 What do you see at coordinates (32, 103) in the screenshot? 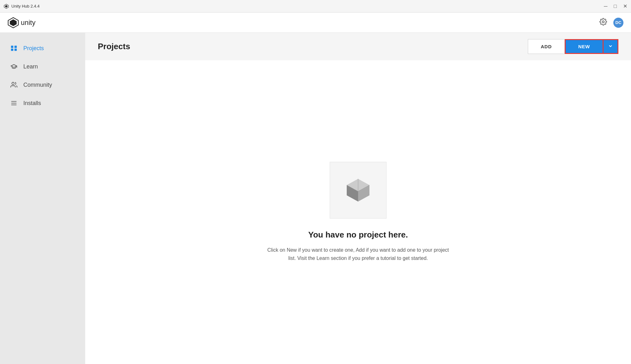
I see `sidebar-label-installs: Installs` at bounding box center [32, 103].